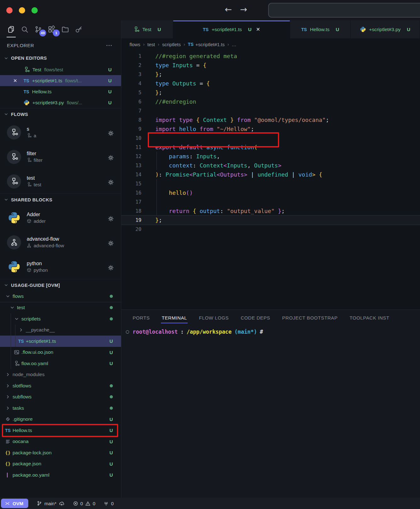 This screenshot has width=420, height=509. What do you see at coordinates (141, 318) in the screenshot?
I see `panel-tab-ports: PORTS` at bounding box center [141, 318].